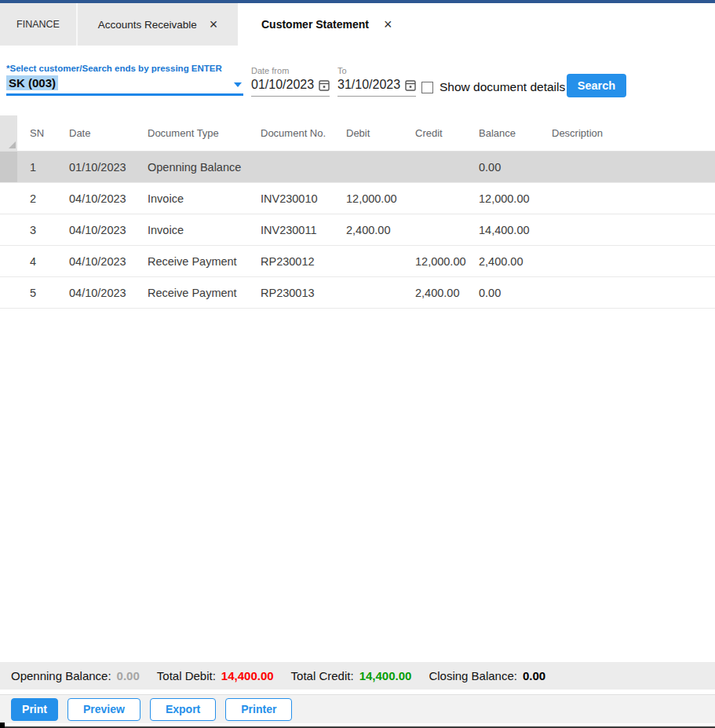  I want to click on total-credit-summary: Total Credit:14,400.00, so click(352, 675).